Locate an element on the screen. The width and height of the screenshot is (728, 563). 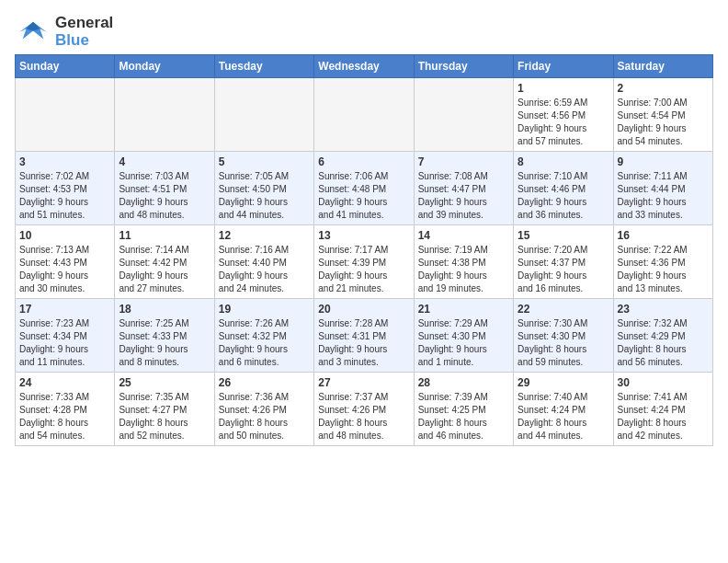
day-number: 6 is located at coordinates (364, 162).